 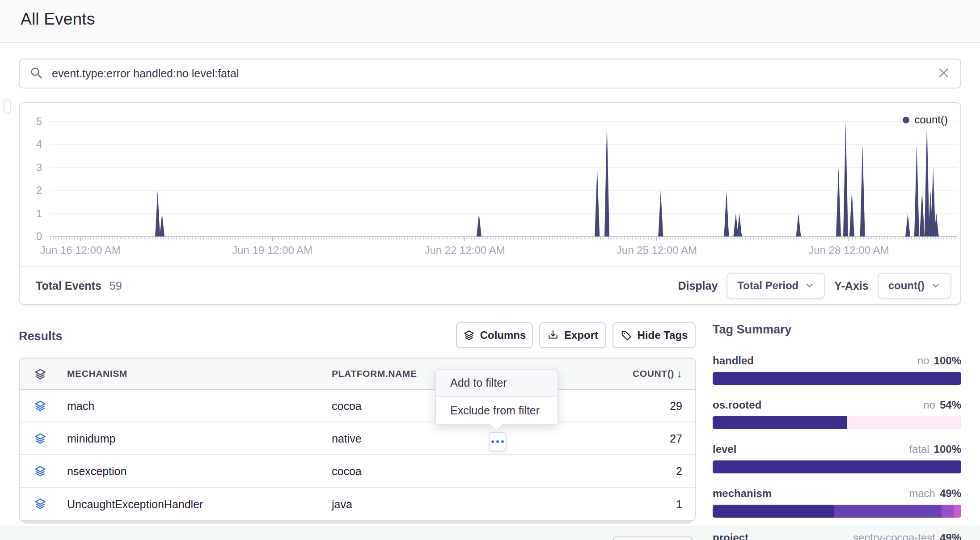 What do you see at coordinates (837, 447) in the screenshot?
I see `tag-rows: handledno100%os.rootedno54%levelfatal100…` at bounding box center [837, 447].